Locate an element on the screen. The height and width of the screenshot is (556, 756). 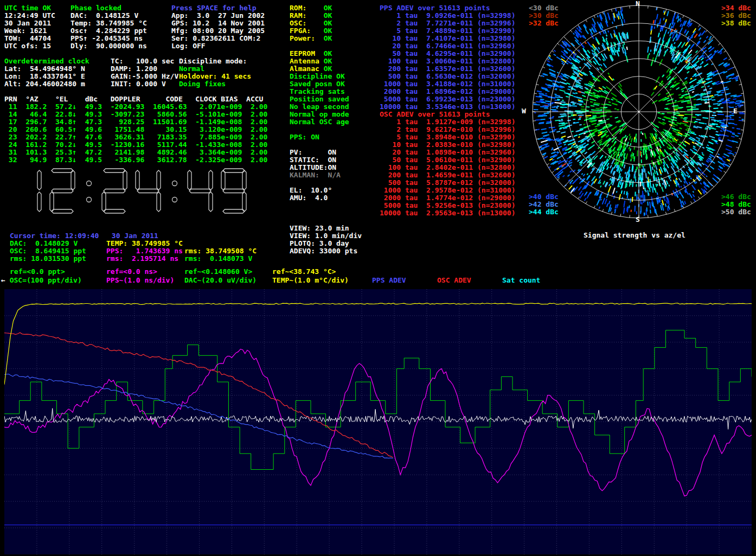
text-line: Osc↑ 4.284229 ppt is located at coordinates (108, 31).